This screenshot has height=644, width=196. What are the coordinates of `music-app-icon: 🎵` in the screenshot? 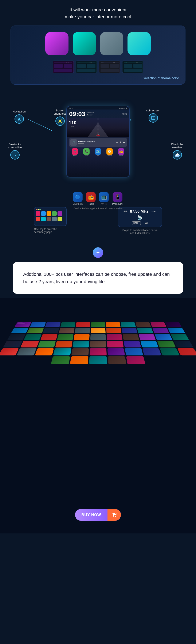 It's located at (75, 152).